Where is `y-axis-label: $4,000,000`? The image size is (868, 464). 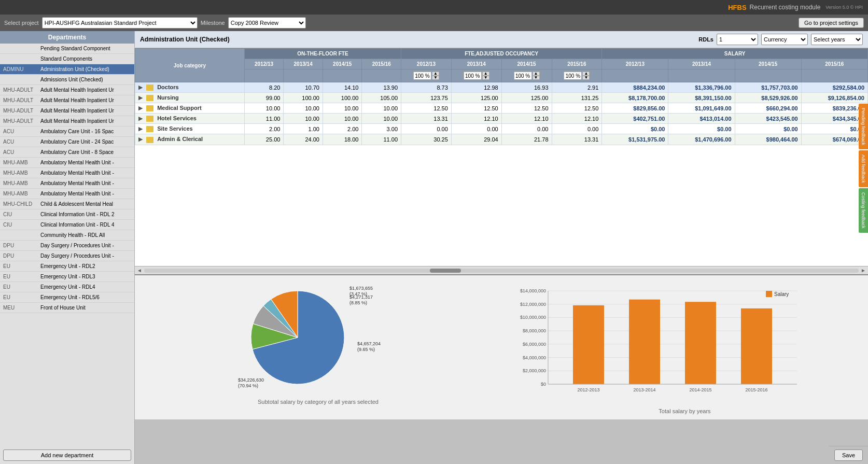
y-axis-label: $4,000,000 is located at coordinates (534, 358).